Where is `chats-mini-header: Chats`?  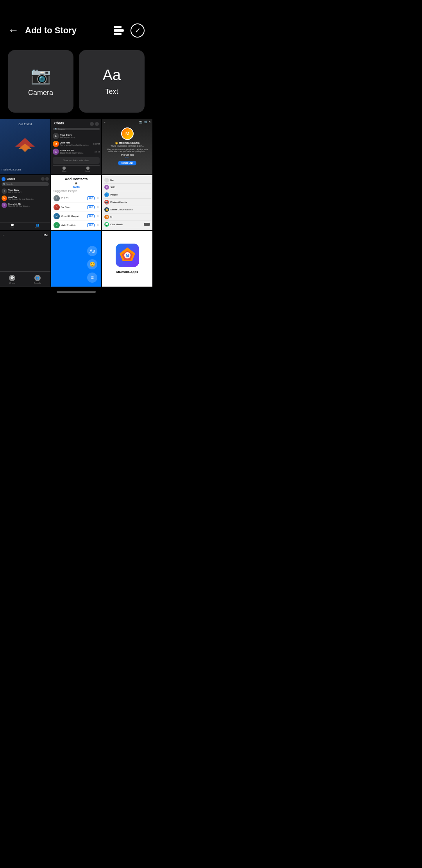
chats-mini-header: Chats is located at coordinates (25, 179).